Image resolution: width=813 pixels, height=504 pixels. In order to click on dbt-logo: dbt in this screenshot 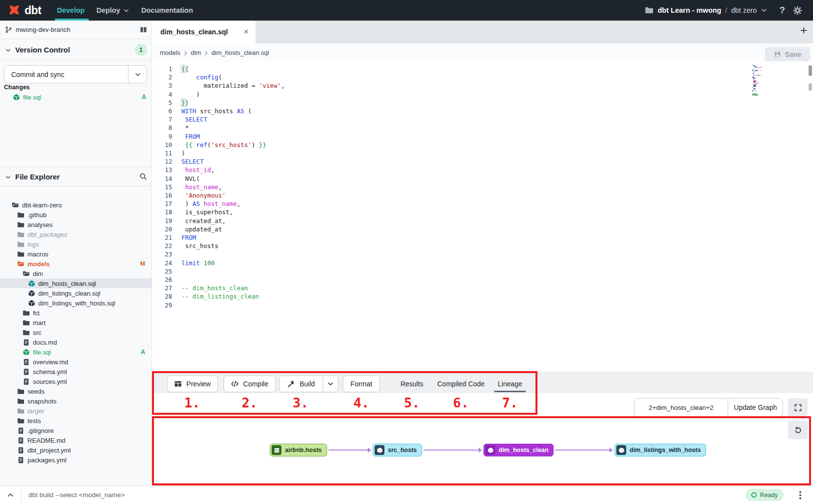, I will do `click(25, 10)`.